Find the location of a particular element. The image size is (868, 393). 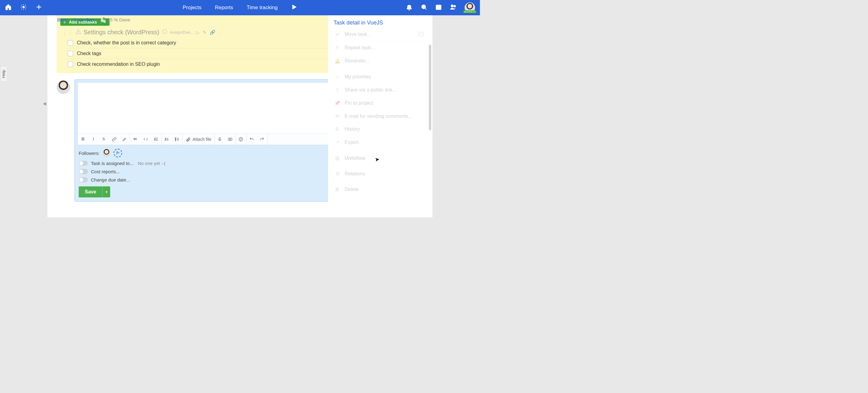

home-icon is located at coordinates (8, 8).